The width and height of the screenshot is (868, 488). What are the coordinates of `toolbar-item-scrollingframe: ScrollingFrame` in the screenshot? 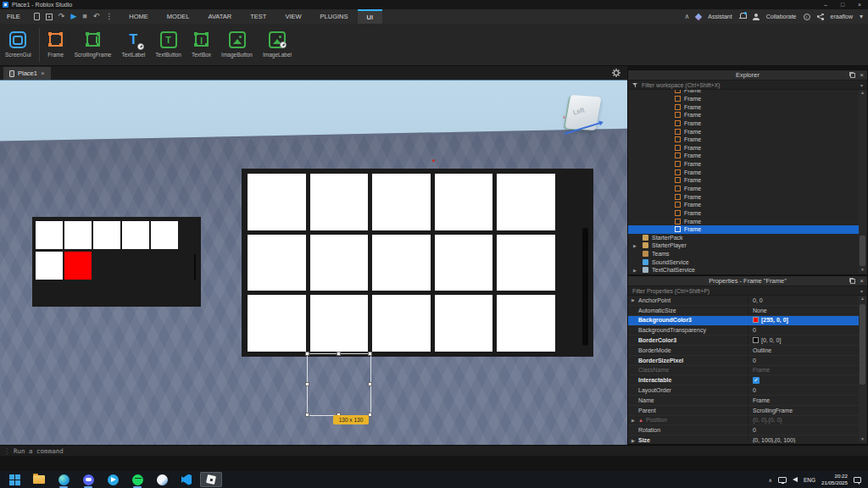 It's located at (93, 44).